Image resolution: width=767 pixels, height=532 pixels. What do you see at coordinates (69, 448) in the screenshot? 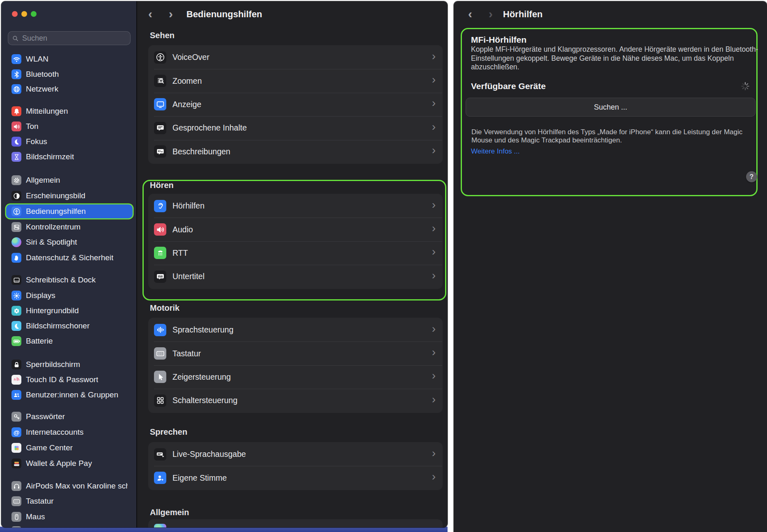
I see `sidebar-item-game-center: Game Center` at bounding box center [69, 448].